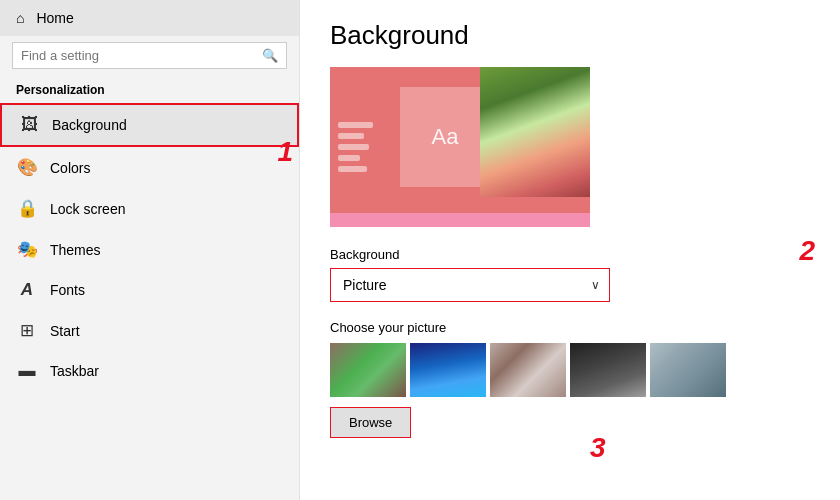 Image resolution: width=840 pixels, height=500 pixels. Describe the element at coordinates (270, 56) in the screenshot. I see `search-icon: 🔍` at that location.